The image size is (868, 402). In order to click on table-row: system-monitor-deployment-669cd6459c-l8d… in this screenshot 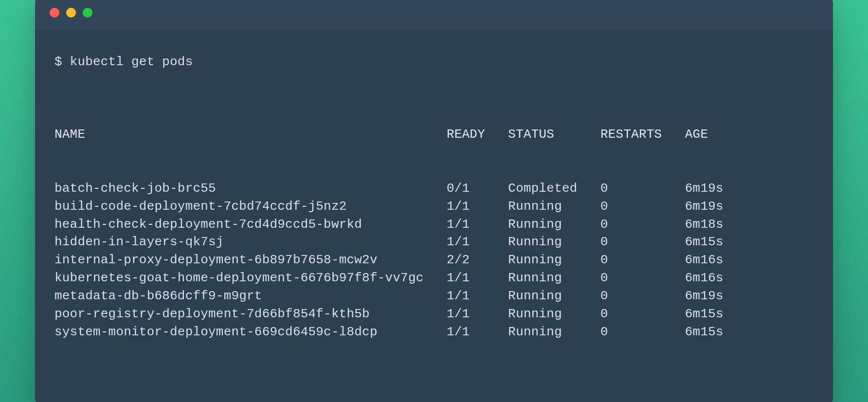, I will do `click(434, 332)`.